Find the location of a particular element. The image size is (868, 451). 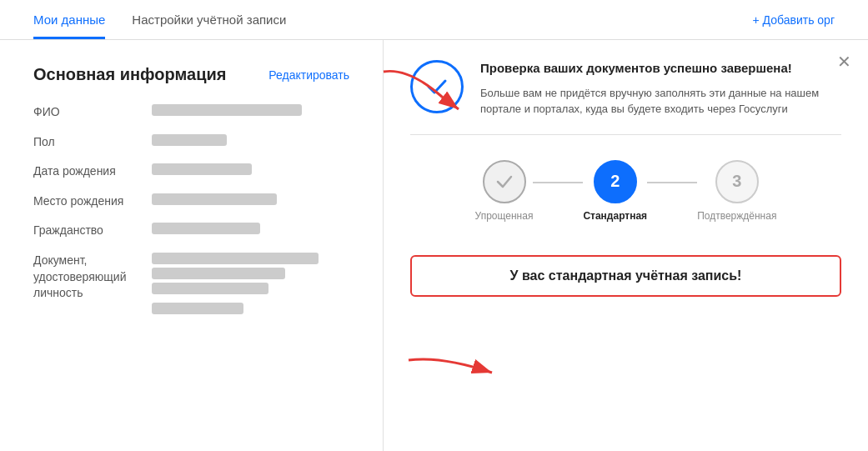

tab-my-data: Мои данные is located at coordinates (69, 20).